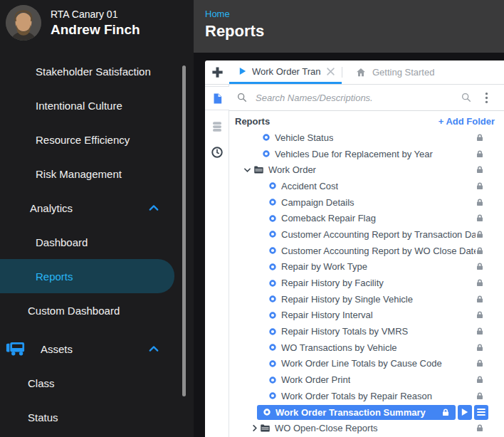 This screenshot has width=504, height=437. What do you see at coordinates (97, 242) in the screenshot?
I see `sidebar-item-dashboard: Dashboard` at bounding box center [97, 242].